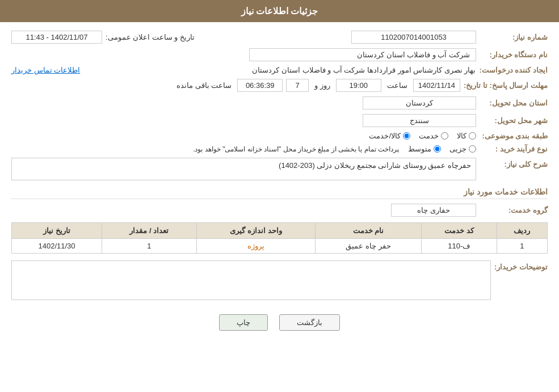  I want to click on process-note: پرداخت تمام یا بخشی از مبلغ خریداز محل "…, so click(205, 149).